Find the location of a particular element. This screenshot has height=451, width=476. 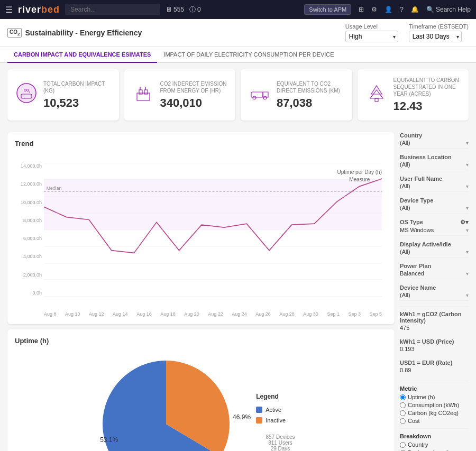

co2-badge: CO2 is located at coordinates (15, 33).